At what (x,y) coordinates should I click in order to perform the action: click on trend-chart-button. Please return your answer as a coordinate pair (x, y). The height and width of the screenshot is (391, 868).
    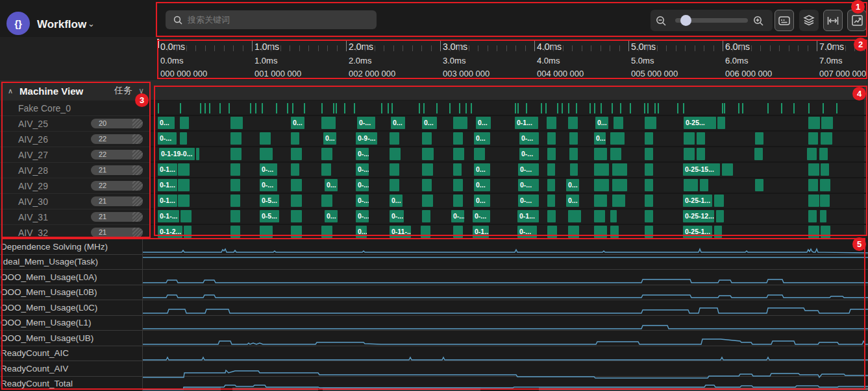
    Looking at the image, I should click on (857, 21).